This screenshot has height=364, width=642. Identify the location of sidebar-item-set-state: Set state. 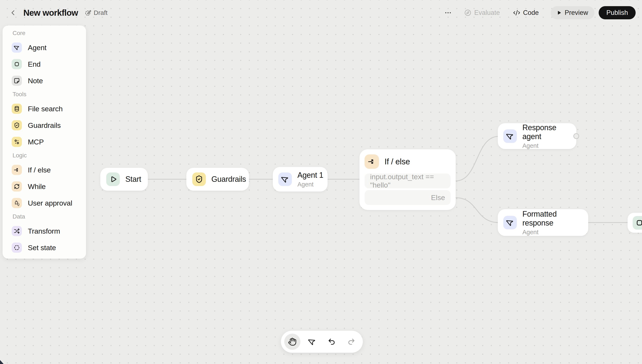
(49, 248).